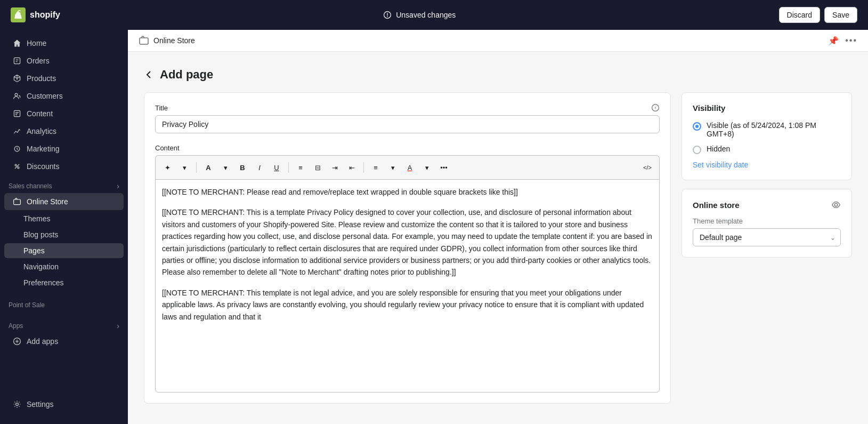 The image size is (868, 424). I want to click on title-field-label: Title, so click(407, 108).